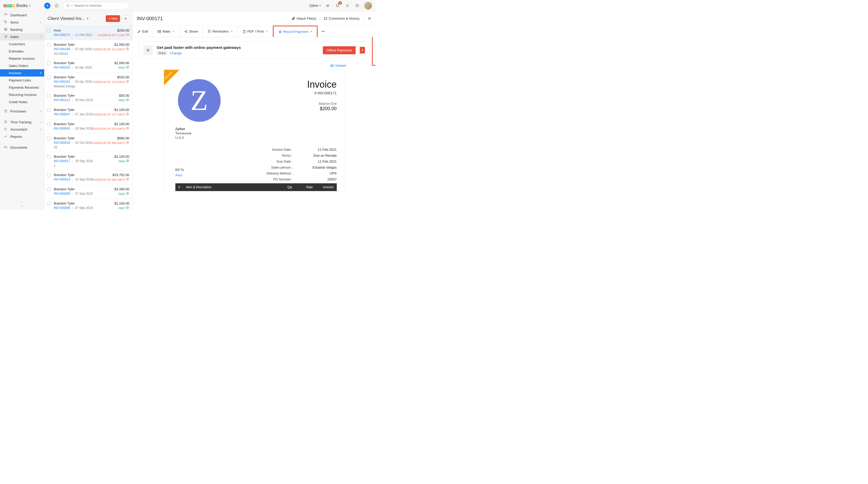 This screenshot has height=484, width=868. What do you see at coordinates (143, 32) in the screenshot?
I see `edit-button: Edit` at bounding box center [143, 32].